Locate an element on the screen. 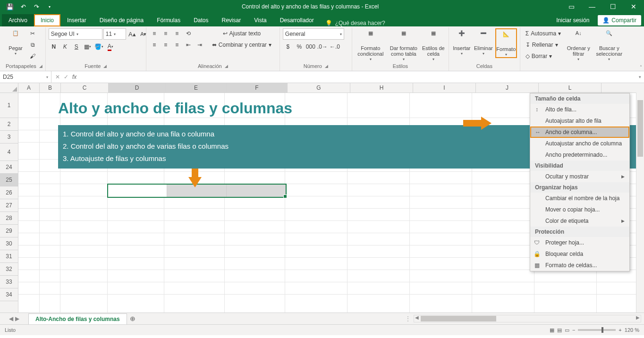  delete-button: ➖Eliminar▾ is located at coordinates (483, 42).